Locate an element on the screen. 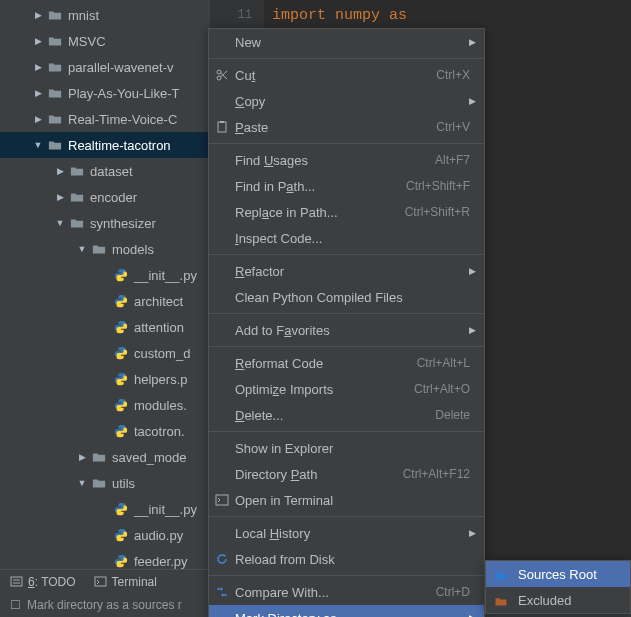 Image resolution: width=631 pixels, height=617 pixels. tree-item-real-time-voice-c: ▶Real-Time-Voice-C is located at coordinates (105, 119).